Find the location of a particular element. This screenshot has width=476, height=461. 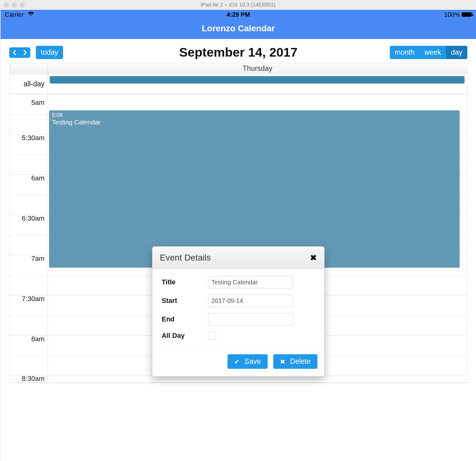

window-zoom-icon is located at coordinates (22, 5).